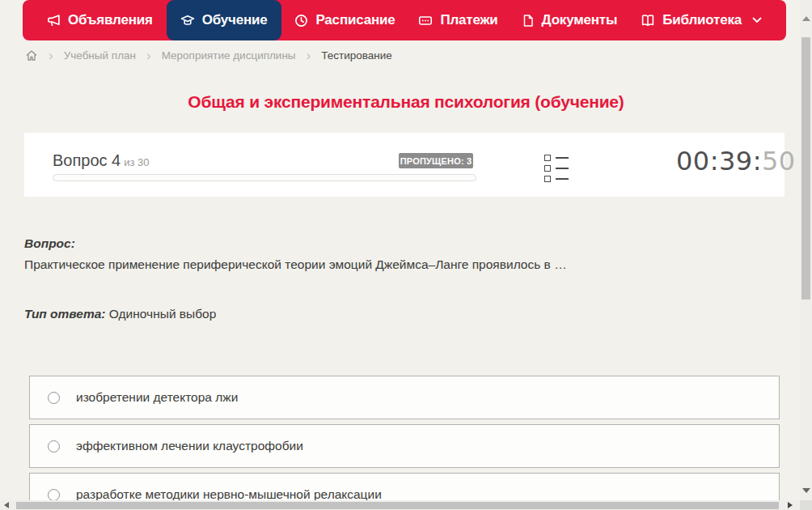 This screenshot has height=510, width=812. I want to click on home-icon, so click(32, 55).